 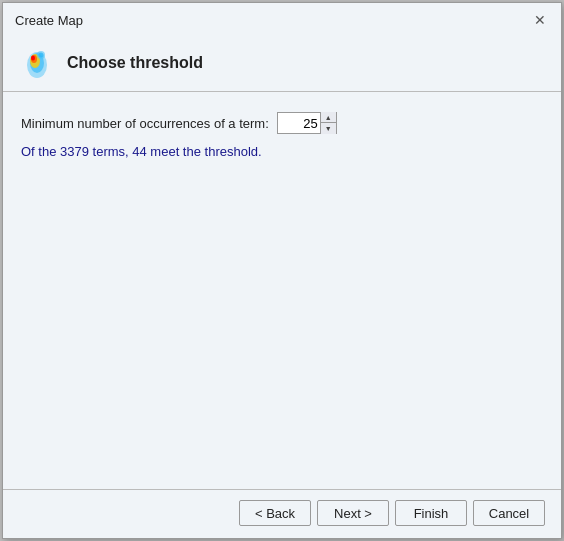 What do you see at coordinates (328, 123) in the screenshot?
I see `spinner-buttons: ▲ ▼` at bounding box center [328, 123].